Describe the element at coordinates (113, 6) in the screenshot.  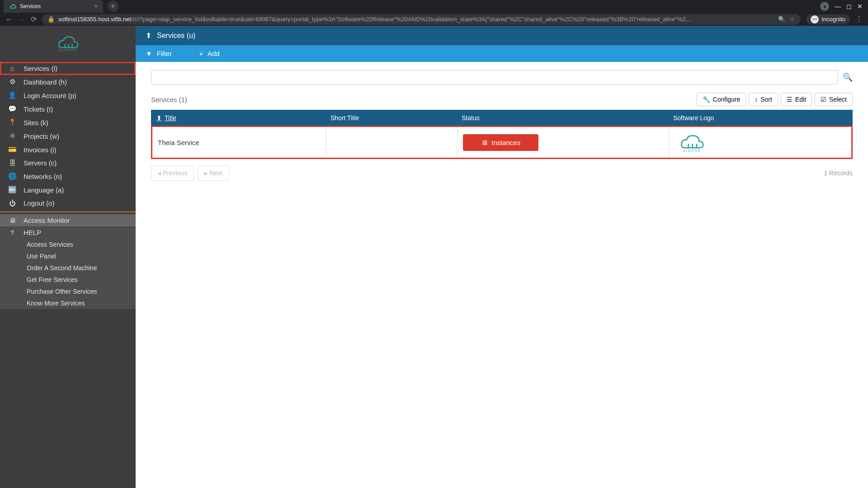
I see `new-tab-button: +` at that location.